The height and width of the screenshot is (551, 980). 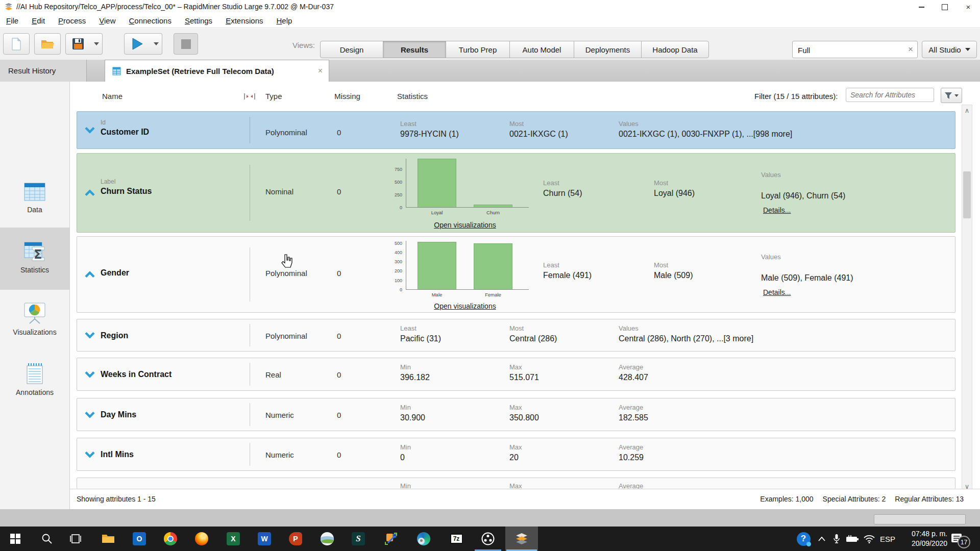 What do you see at coordinates (156, 44) in the screenshot?
I see `run-dropdown-button` at bounding box center [156, 44].